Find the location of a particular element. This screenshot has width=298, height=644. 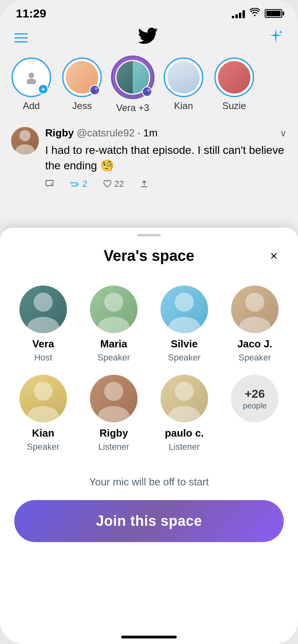

status-icons is located at coordinates (257, 13).